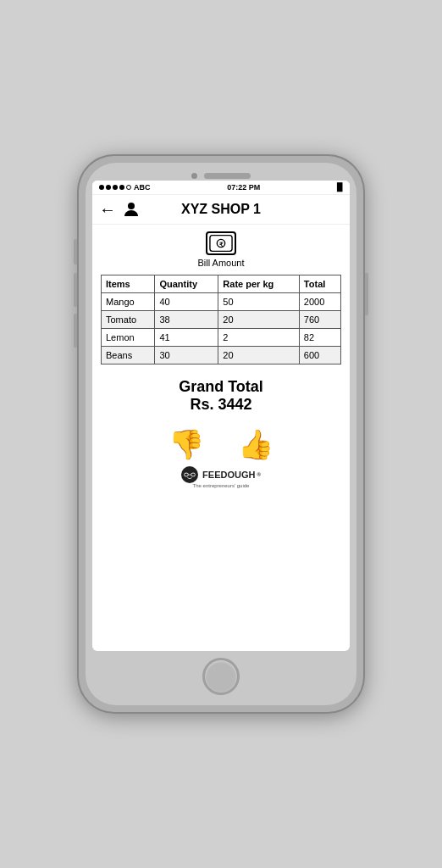 This screenshot has width=442, height=868. I want to click on volume-up-button, so click(75, 290).